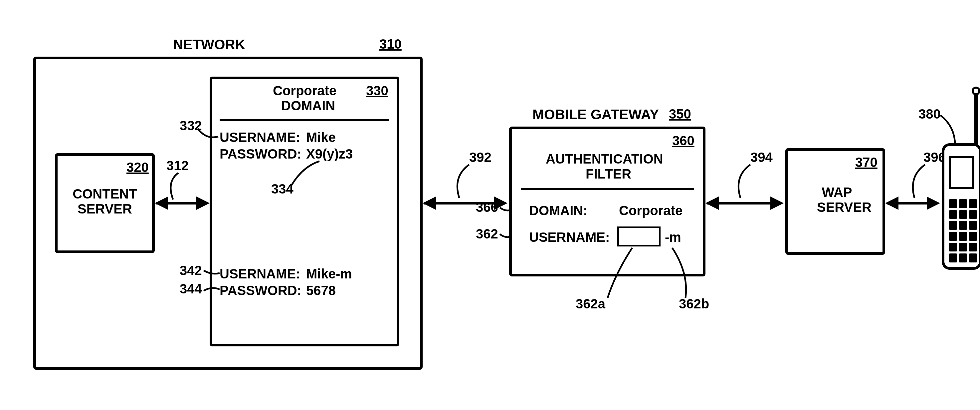 The width and height of the screenshot is (980, 410). What do you see at coordinates (191, 289) in the screenshot?
I see `cd-pass2-ref: 344` at bounding box center [191, 289].